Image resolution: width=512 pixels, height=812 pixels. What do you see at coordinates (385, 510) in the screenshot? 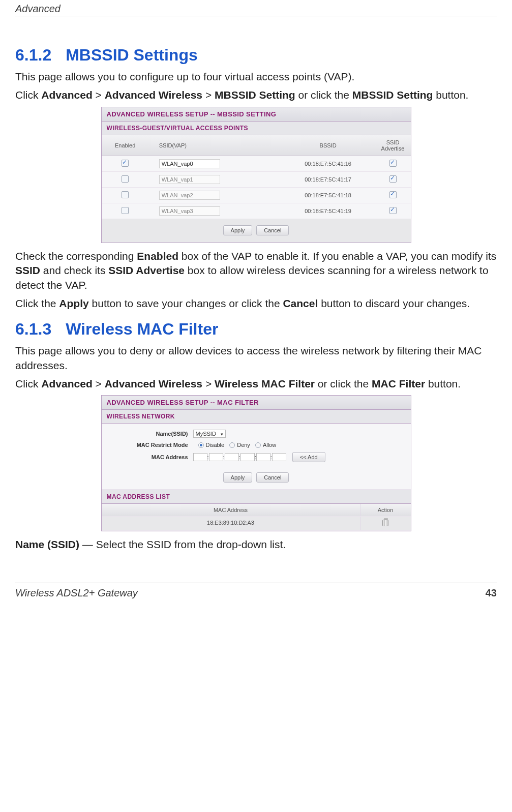
I see `col-action: Action` at bounding box center [385, 510].